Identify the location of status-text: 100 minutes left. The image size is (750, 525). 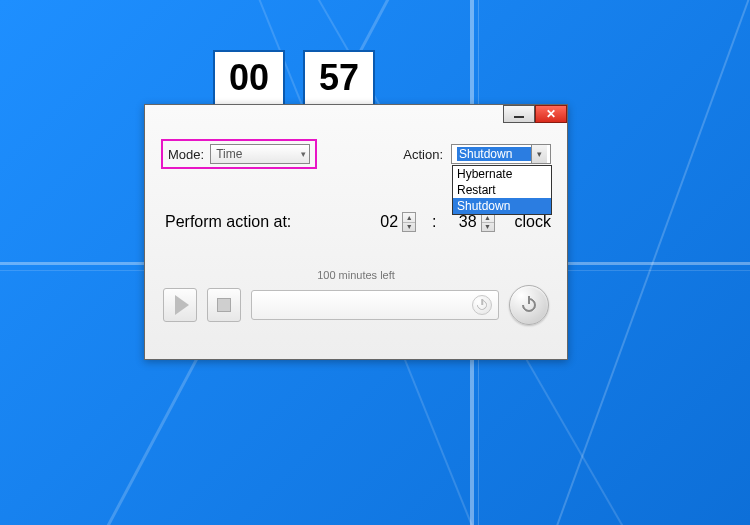
(356, 275).